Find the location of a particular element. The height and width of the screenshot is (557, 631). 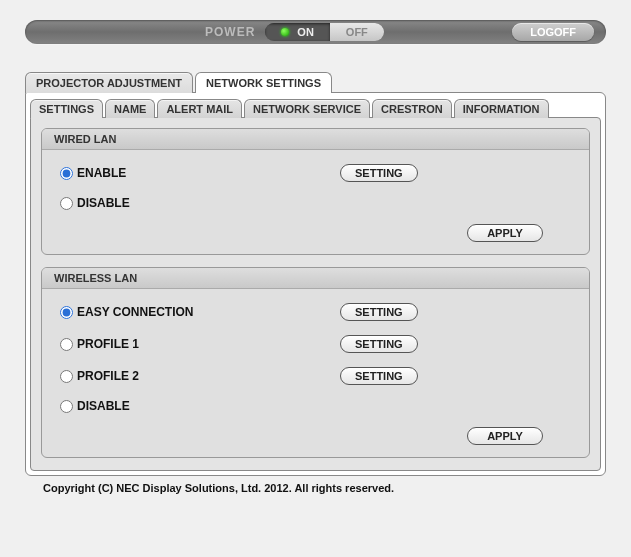

wireless-profile2-option: PROFILE 2 is located at coordinates (200, 376).